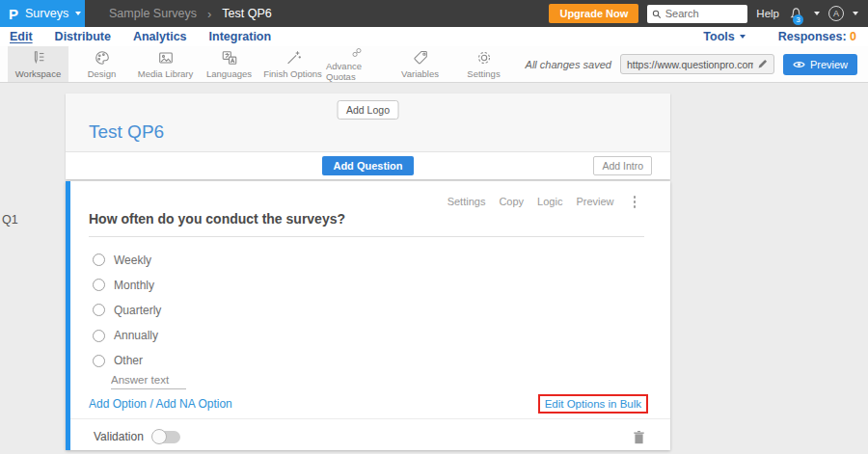 Image resolution: width=868 pixels, height=454 pixels. I want to click on add-question-button: Add Question, so click(367, 166).